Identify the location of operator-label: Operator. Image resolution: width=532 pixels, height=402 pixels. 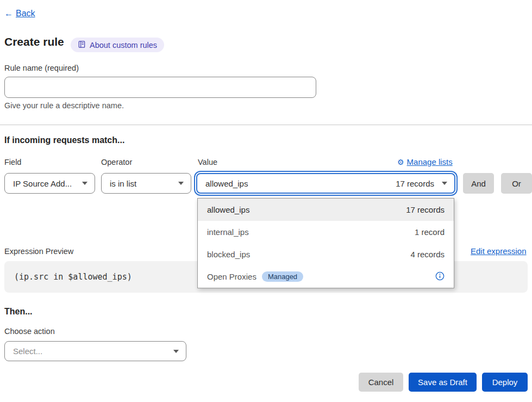
(116, 162).